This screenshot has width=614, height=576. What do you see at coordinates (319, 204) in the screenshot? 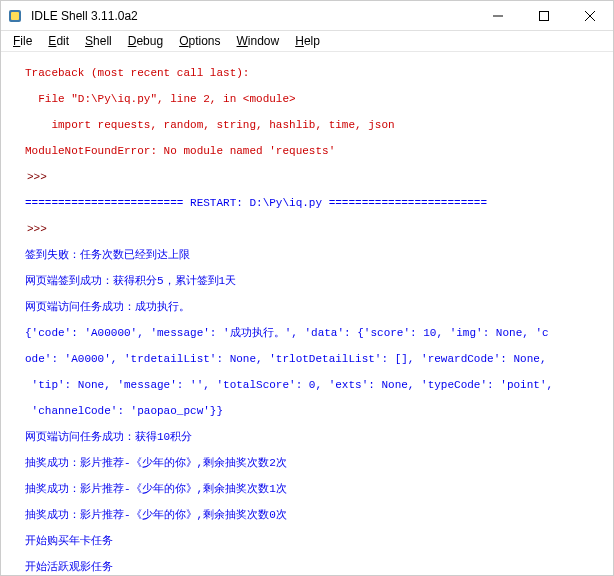
I see `restart-separator: ======================== RESTART: D:\Py\…` at bounding box center [319, 204].